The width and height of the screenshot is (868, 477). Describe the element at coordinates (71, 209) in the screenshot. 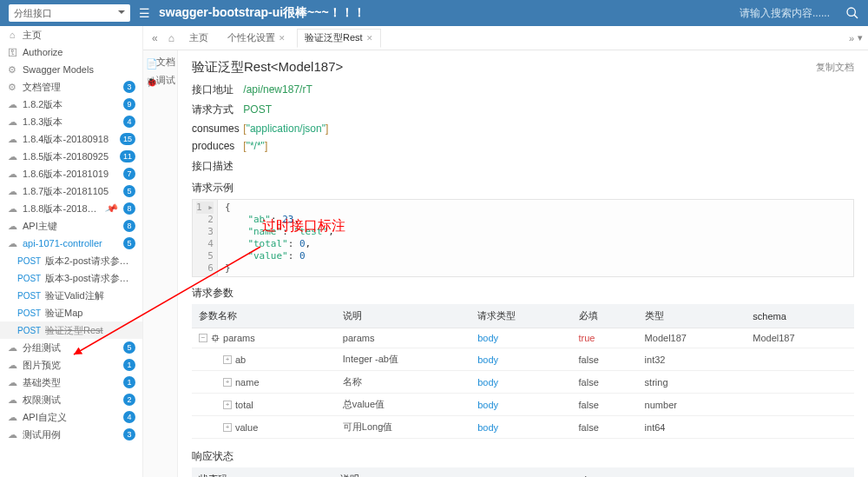

I see `sidebar-item: ☁1.8.8版本-20181208📌8` at that location.